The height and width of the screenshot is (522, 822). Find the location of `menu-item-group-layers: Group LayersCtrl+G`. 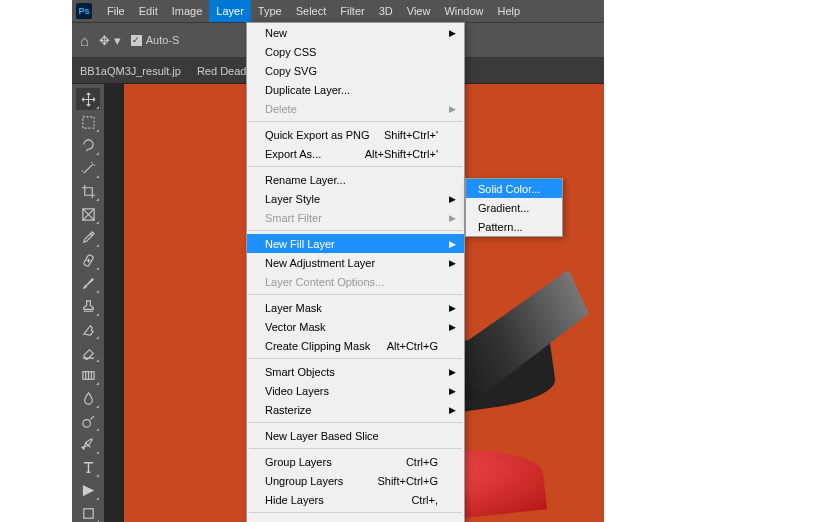

menu-item-group-layers: Group LayersCtrl+G is located at coordinates (356, 462).